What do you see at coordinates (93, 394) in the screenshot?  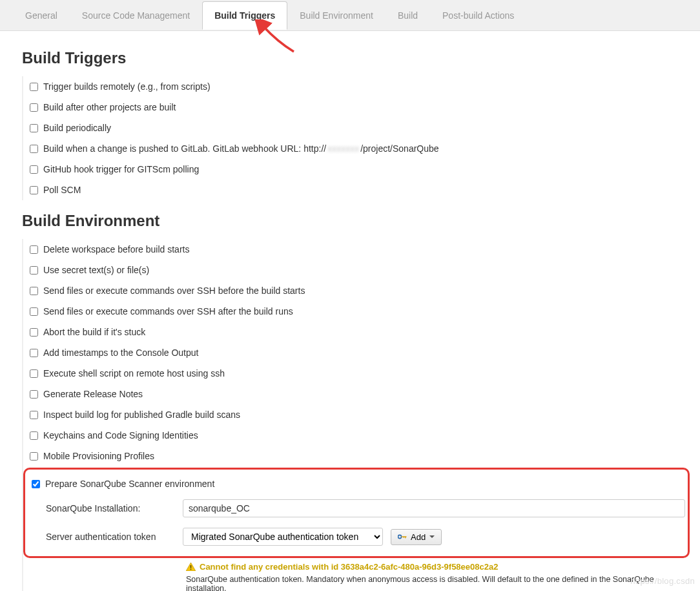 I see `env-release-notes-label: Generate Release Notes` at bounding box center [93, 394].